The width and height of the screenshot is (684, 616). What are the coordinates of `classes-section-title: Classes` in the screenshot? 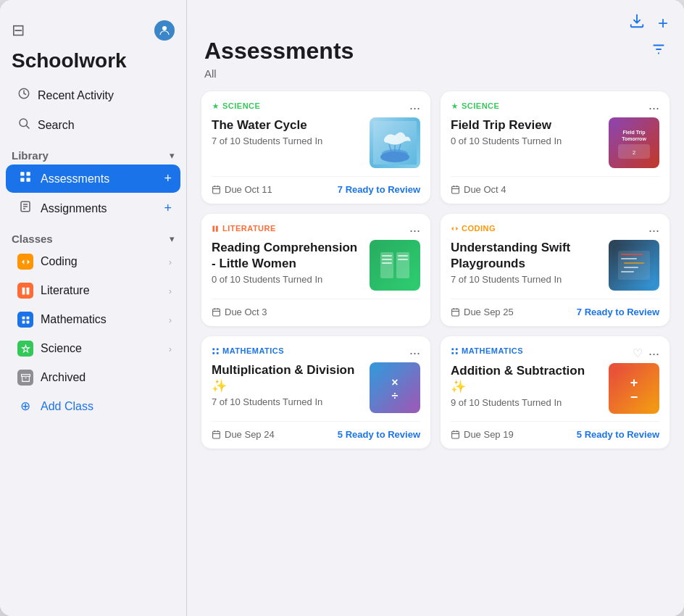 It's located at (32, 239).